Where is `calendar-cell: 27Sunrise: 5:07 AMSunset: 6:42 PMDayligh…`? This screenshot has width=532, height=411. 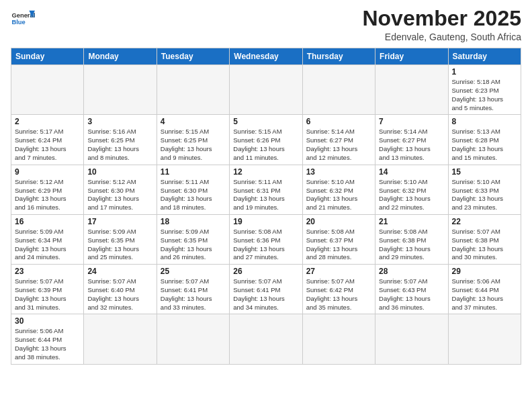
calendar-cell: 27Sunrise: 5:07 AMSunset: 6:42 PMDayligh… is located at coordinates (339, 289).